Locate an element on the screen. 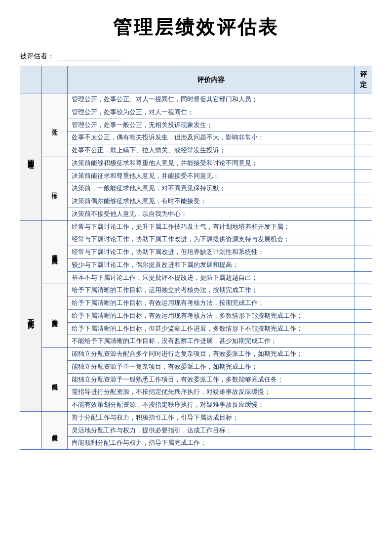  table-row: 灵活地分配工作与权力，提供必要指引，达成工作目标； is located at coordinates (196, 430).